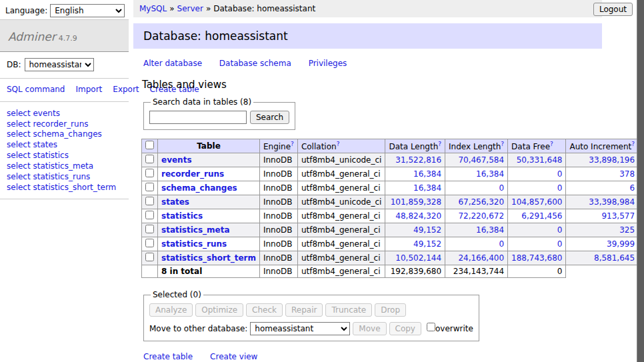  Describe the element at coordinates (537, 258) in the screenshot. I see `data-free-link: 188,743,680` at that location.